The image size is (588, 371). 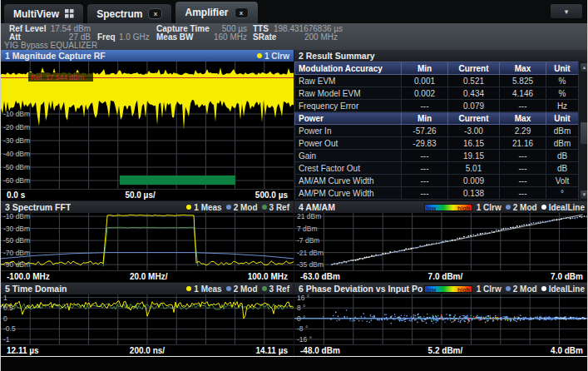 I want to click on x-axis-stop: 4.0 dBm, so click(x=567, y=351).